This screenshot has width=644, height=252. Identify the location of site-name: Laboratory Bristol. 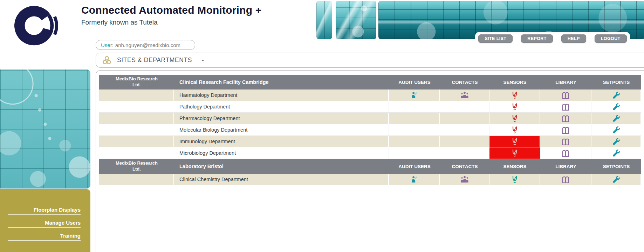
(282, 166).